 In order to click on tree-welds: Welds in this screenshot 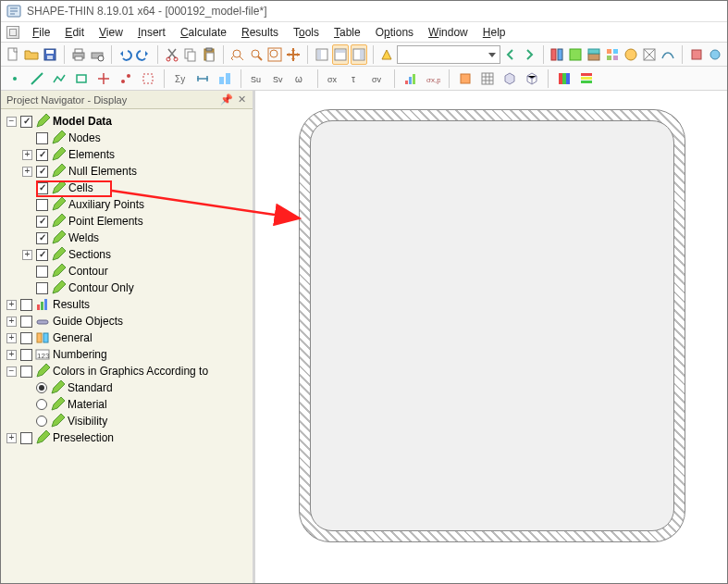, I will do `click(127, 238)`.